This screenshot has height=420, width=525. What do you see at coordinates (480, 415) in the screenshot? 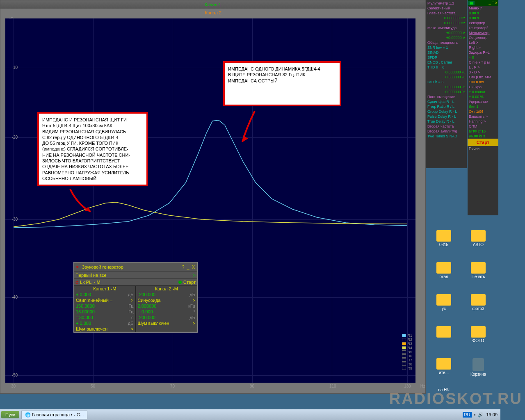
I see `system-tray: RU ▫ 🔊 19:09` at bounding box center [480, 415].